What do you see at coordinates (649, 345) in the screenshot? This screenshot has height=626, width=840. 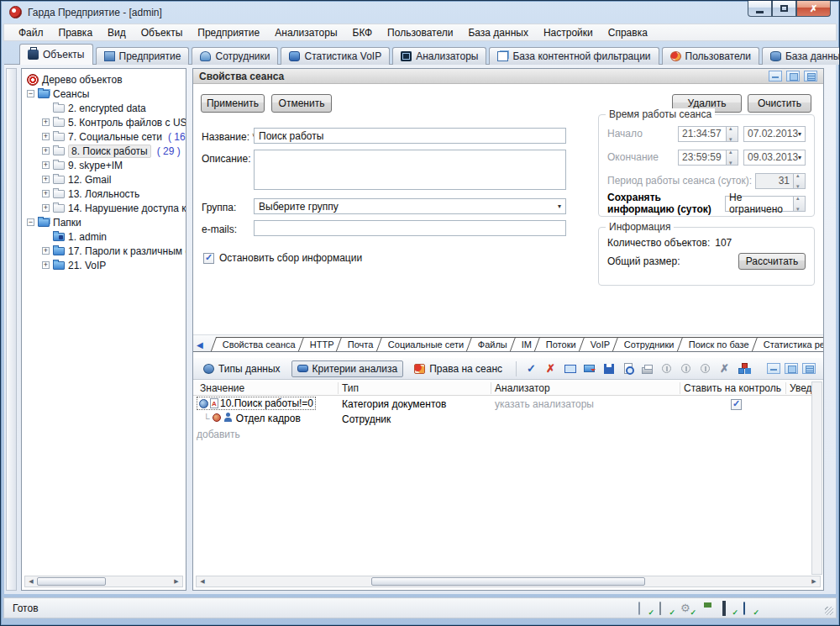 I see `detail-tab-employees: Сотрудники` at bounding box center [649, 345].